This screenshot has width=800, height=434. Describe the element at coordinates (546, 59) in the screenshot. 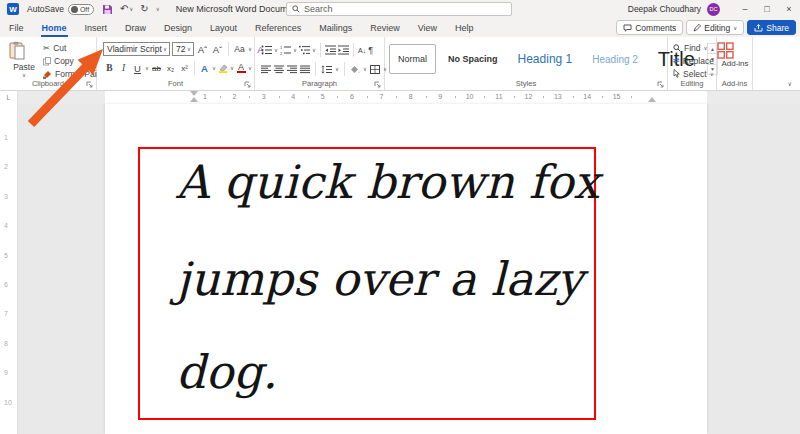

I see `style-heading-1: Heading 1` at that location.